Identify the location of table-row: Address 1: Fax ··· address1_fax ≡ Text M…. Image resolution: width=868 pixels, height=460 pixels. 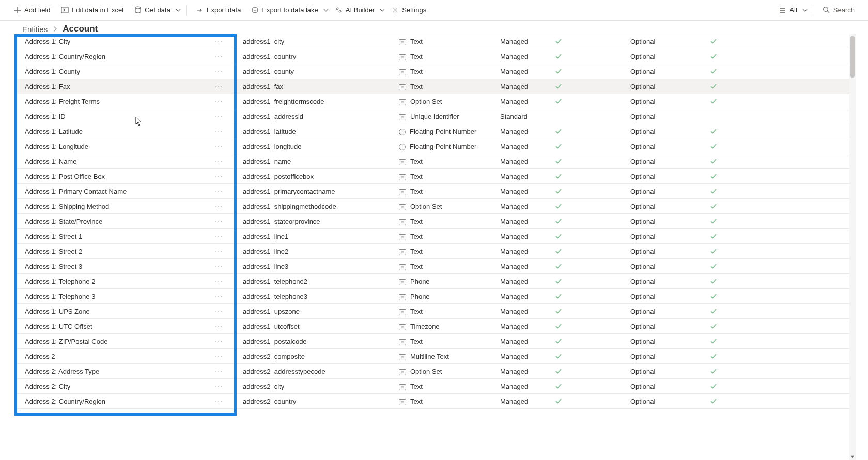
(432, 87).